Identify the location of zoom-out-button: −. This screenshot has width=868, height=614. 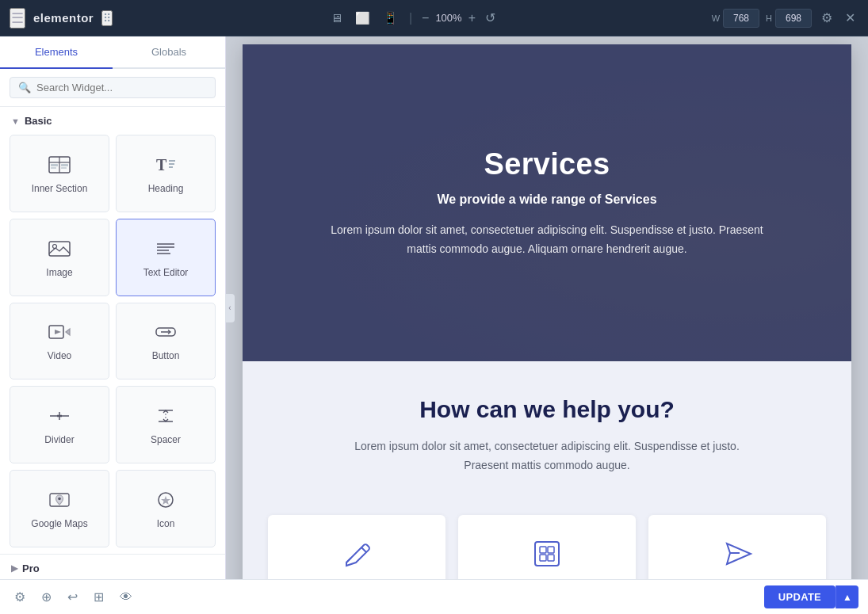
(425, 18).